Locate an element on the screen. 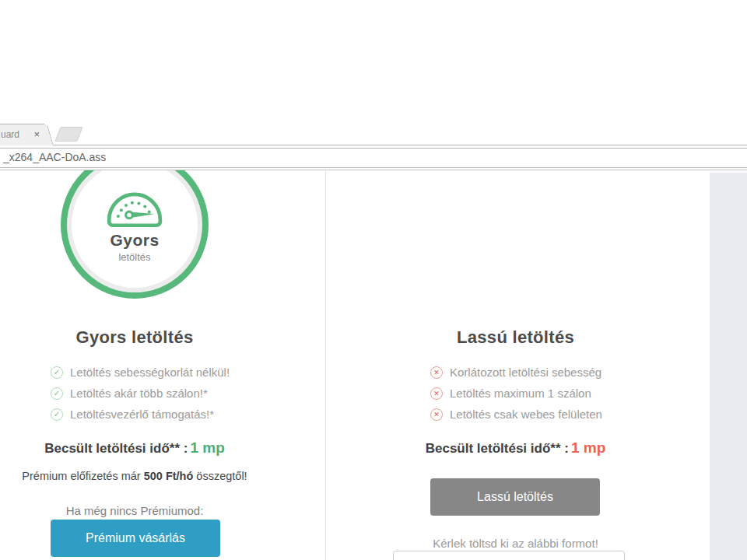 The width and height of the screenshot is (747, 560). new-tab-button is located at coordinates (68, 134).